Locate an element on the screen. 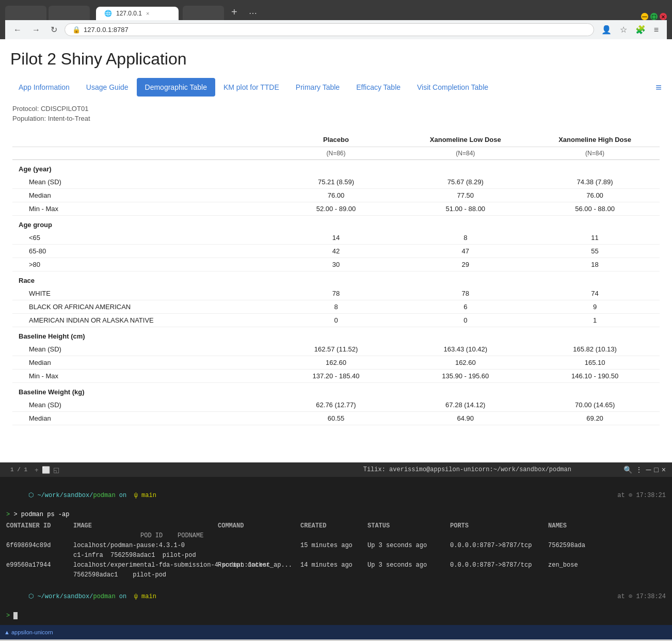 Image resolution: width=672 pixels, height=641 pixels. section-age-year: Age (year) is located at coordinates (336, 168).